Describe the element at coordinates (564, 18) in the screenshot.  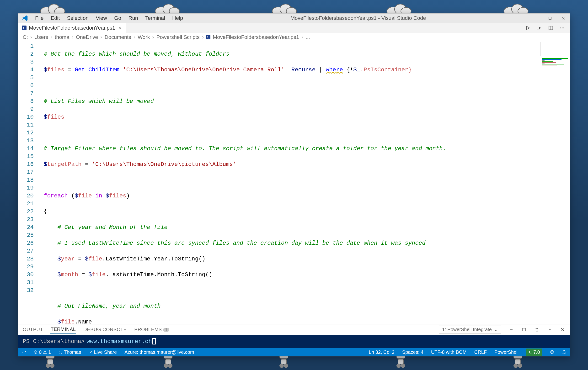
I see `close-button` at that location.